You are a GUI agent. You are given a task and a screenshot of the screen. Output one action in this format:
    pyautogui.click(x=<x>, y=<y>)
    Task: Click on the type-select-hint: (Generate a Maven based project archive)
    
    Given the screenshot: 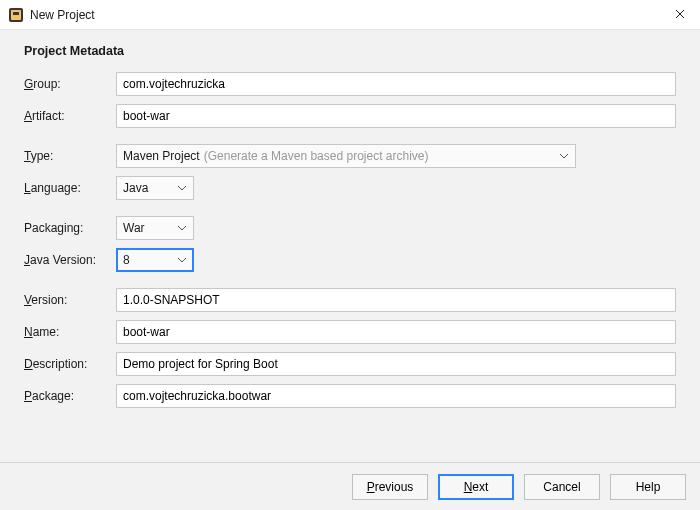 What is the action you would take?
    pyautogui.click(x=316, y=156)
    